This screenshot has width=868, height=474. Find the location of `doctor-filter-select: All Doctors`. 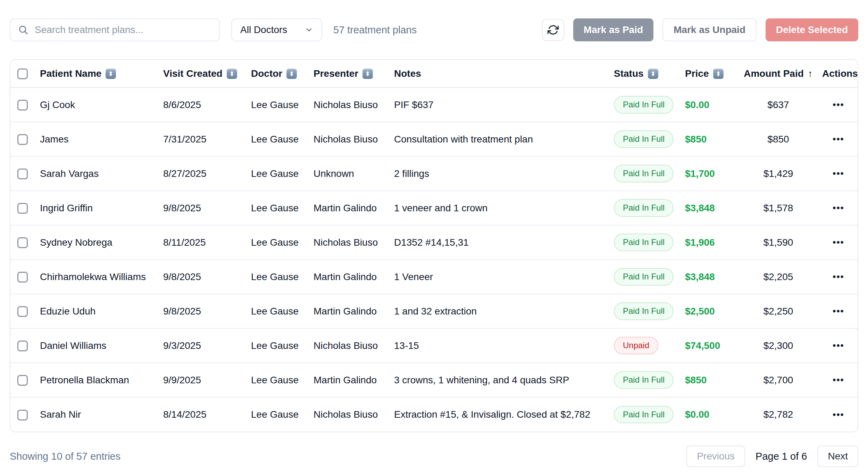

doctor-filter-select: All Doctors is located at coordinates (277, 30).